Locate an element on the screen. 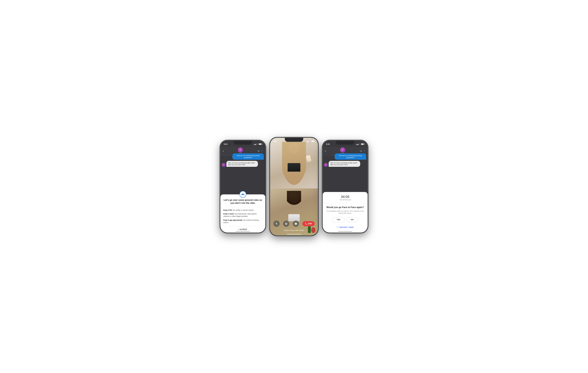  modal-video-icon is located at coordinates (243, 194).